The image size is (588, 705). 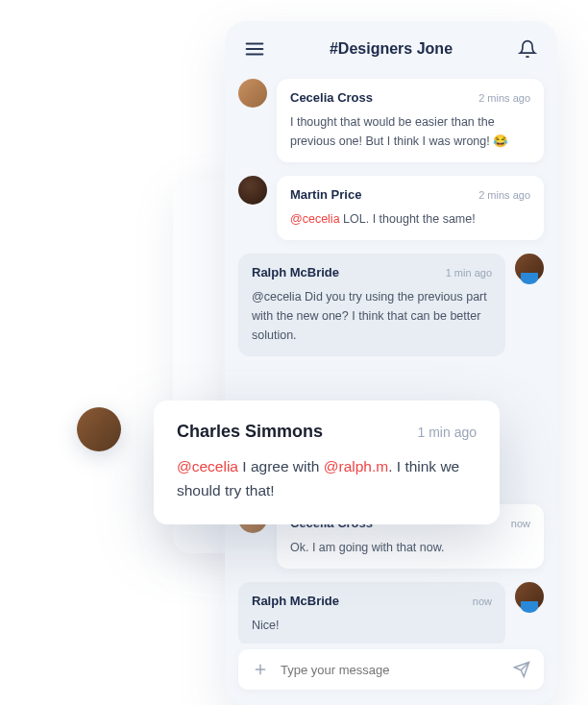 What do you see at coordinates (260, 669) in the screenshot?
I see `plus-icon` at bounding box center [260, 669].